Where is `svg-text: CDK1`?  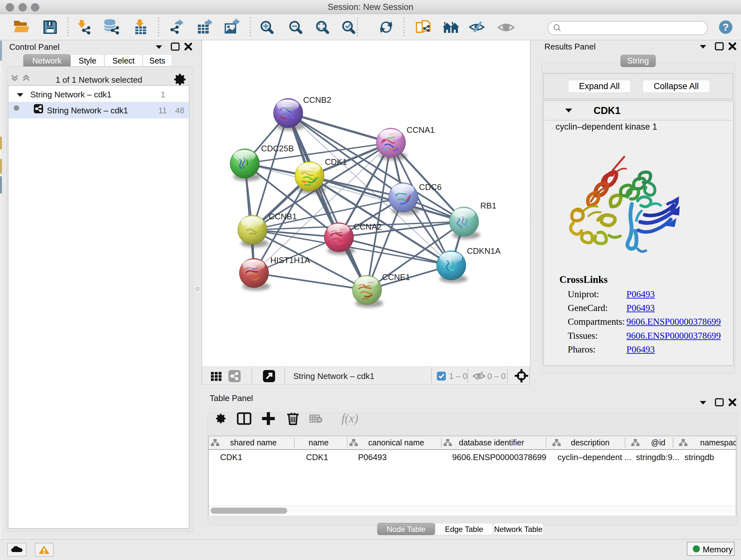 svg-text: CDK1 is located at coordinates (336, 162).